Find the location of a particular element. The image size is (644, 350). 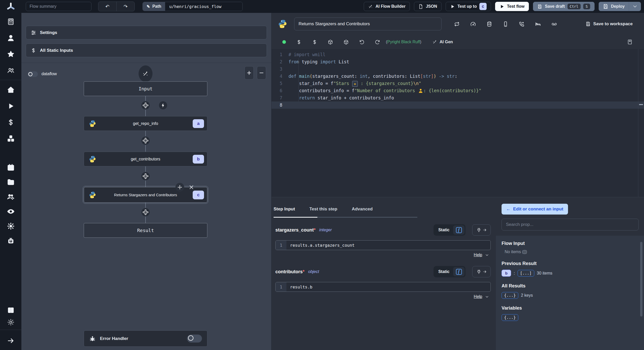

test-up-to-label: Test up to is located at coordinates (467, 6).